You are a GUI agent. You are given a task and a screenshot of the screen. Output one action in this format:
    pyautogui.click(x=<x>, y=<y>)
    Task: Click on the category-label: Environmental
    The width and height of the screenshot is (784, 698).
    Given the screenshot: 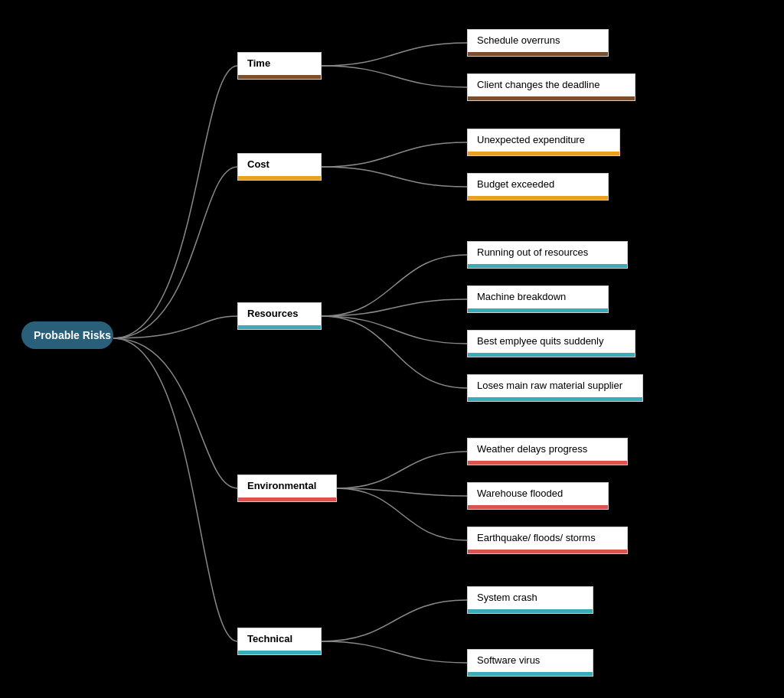 What is the action you would take?
    pyautogui.click(x=282, y=485)
    